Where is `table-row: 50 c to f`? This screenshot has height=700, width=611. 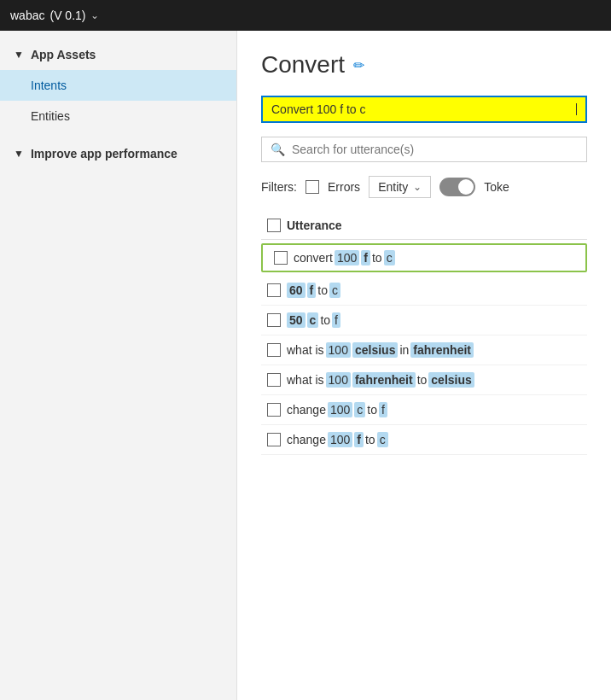 table-row: 50 c to f is located at coordinates (424, 321).